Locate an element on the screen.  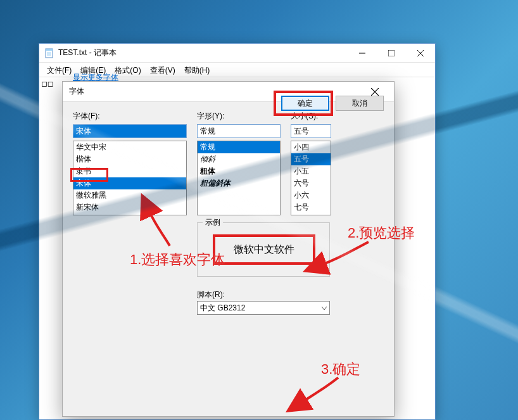
annotation-3: 3.确定 is located at coordinates (341, 369).